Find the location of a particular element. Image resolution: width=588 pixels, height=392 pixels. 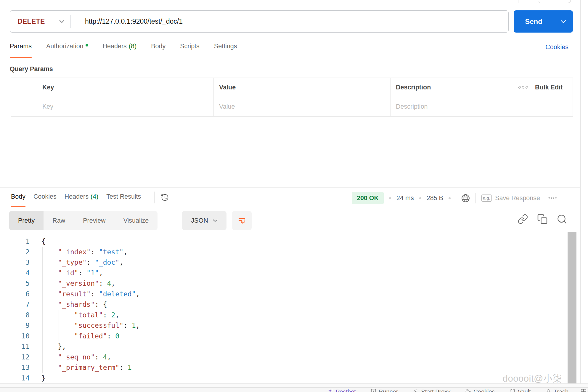

line-number: 2 is located at coordinates (15, 252).